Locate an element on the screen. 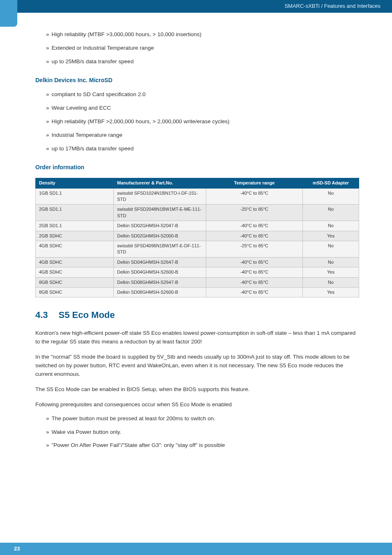  table-cell: 1GB SD1.1 is located at coordinates (75, 196).